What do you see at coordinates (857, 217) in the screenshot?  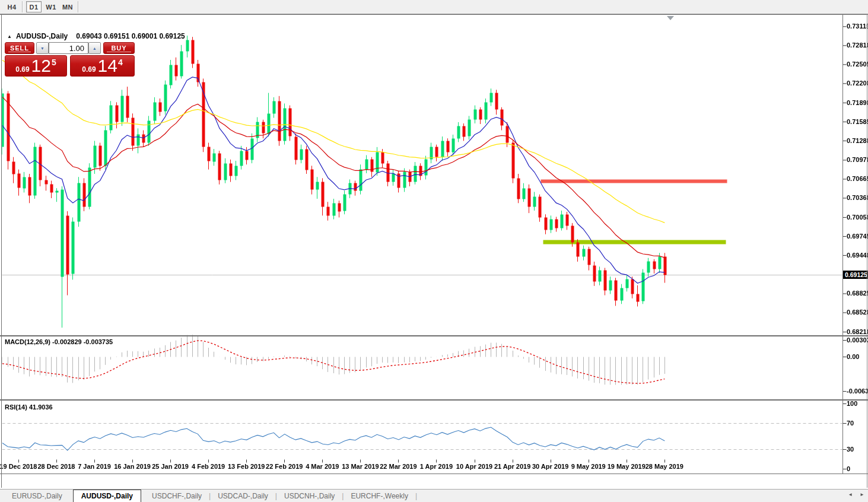 I see `price-axis-label: 0.70050` at bounding box center [857, 217].